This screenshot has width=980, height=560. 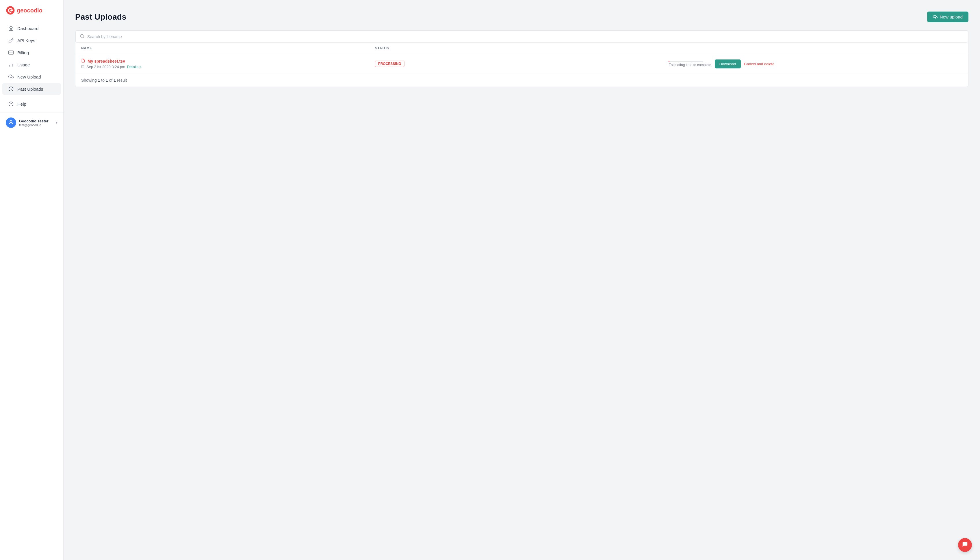 What do you see at coordinates (690, 65) in the screenshot?
I see `progress-text: Estimating time to complete` at bounding box center [690, 65].